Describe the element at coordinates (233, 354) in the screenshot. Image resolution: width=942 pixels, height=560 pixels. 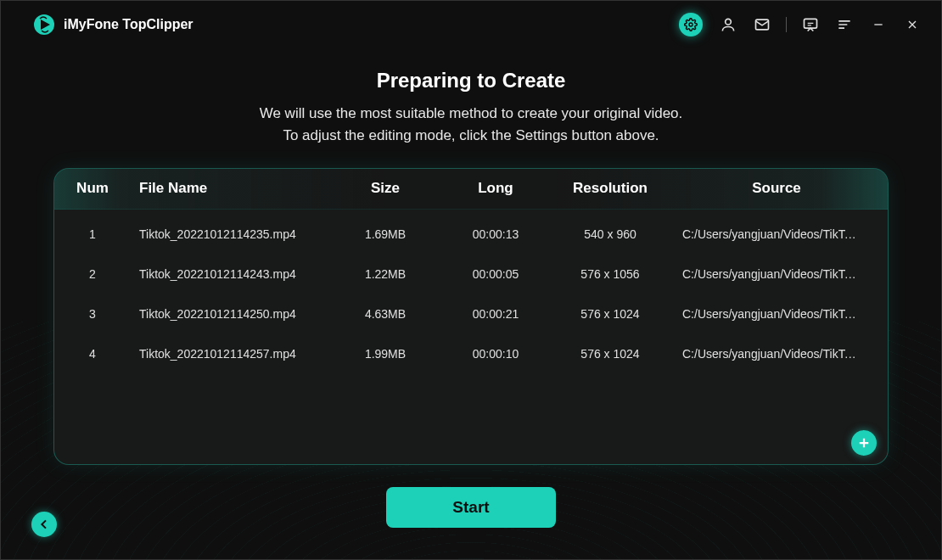
I see `cell-filename: Tiktok_20221012114257.mp4` at that location.